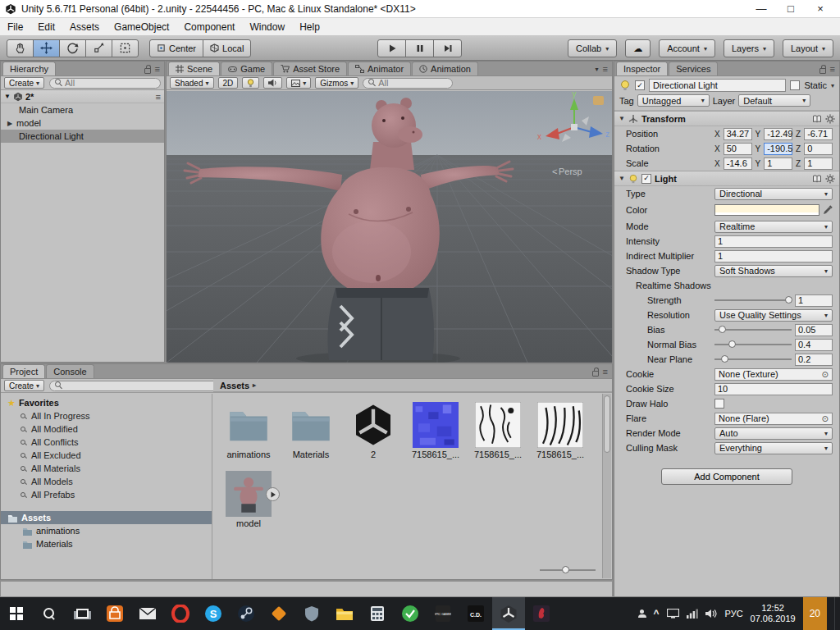  What do you see at coordinates (774, 374) in the screenshot?
I see `cookie-object-field: None (Texture)⊙` at bounding box center [774, 374].